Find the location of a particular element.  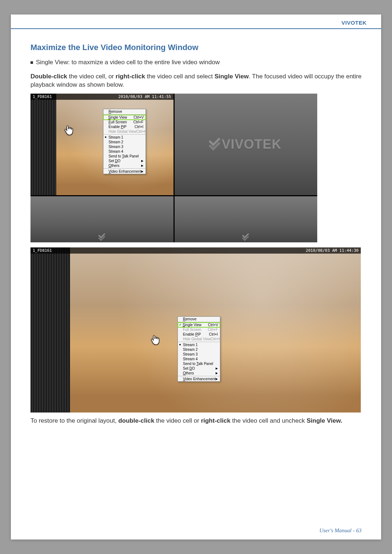

timestamp-label: 2010/08/03 AM 11:44:30 is located at coordinates (332, 250).